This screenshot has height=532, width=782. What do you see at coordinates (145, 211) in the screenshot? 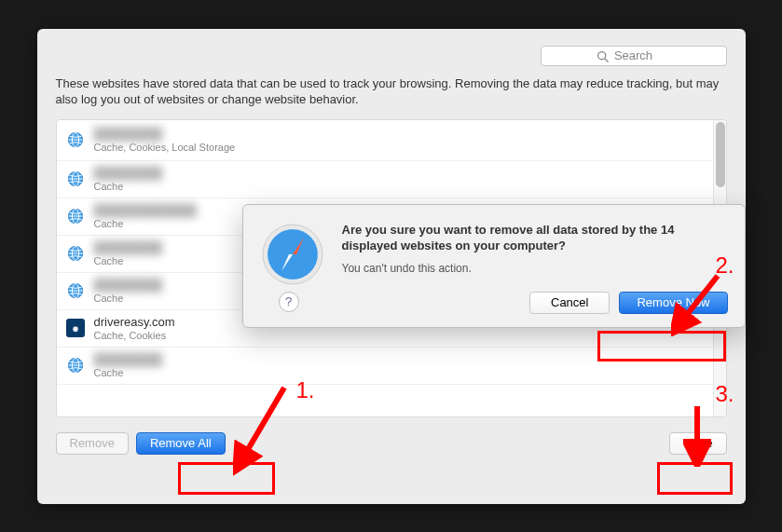
I see `domain-name: ████████████` at bounding box center [145, 211].